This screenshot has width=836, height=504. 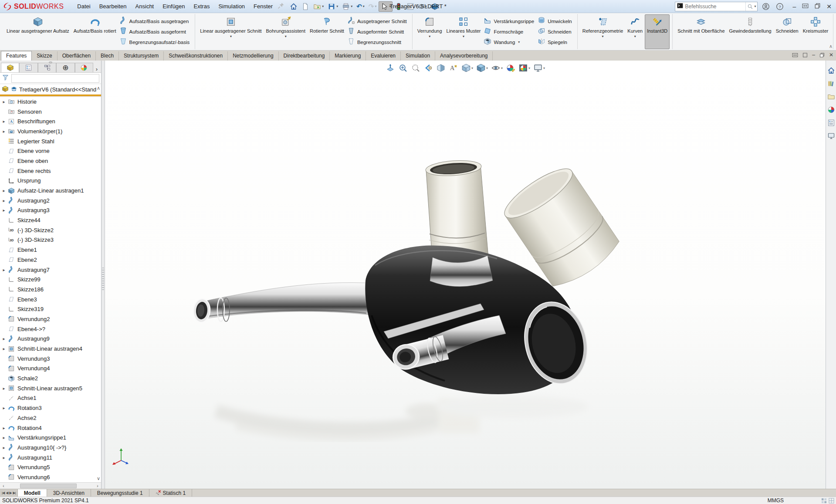 I want to click on tree-item-austragung2: ▸Austragung2, so click(x=51, y=200).